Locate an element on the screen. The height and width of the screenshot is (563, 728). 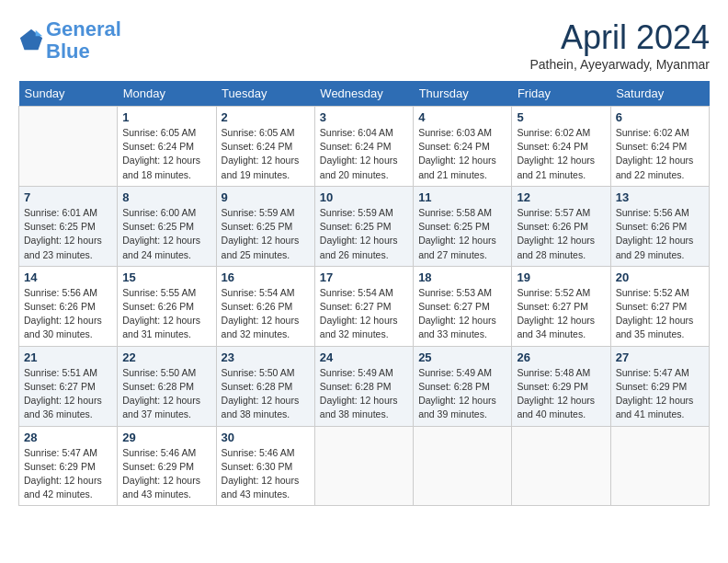
day-number: 15 is located at coordinates (166, 278).